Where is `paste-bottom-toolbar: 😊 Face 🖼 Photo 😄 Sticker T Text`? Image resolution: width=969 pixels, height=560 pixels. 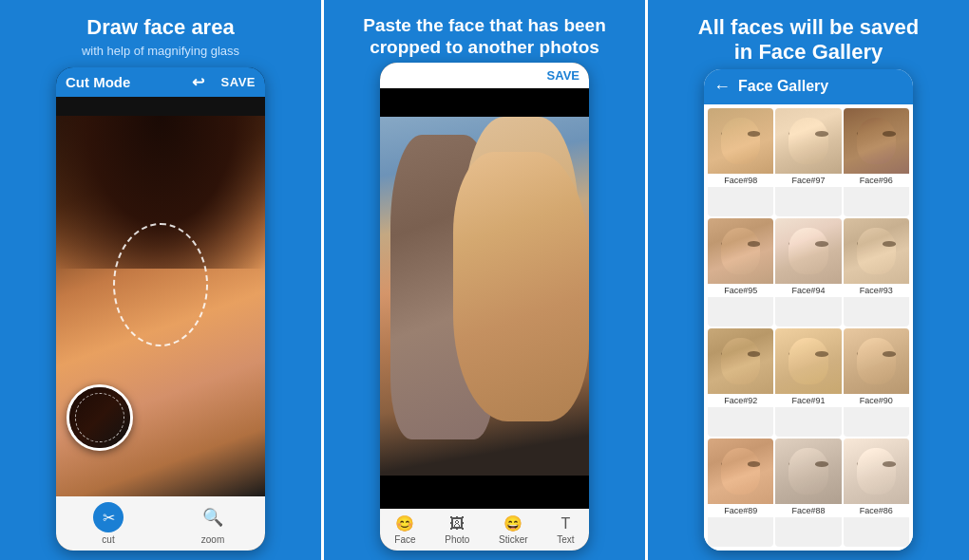 paste-bottom-toolbar: 😊 Face 🖼 Photo 😄 Sticker T Text is located at coordinates (484, 530).